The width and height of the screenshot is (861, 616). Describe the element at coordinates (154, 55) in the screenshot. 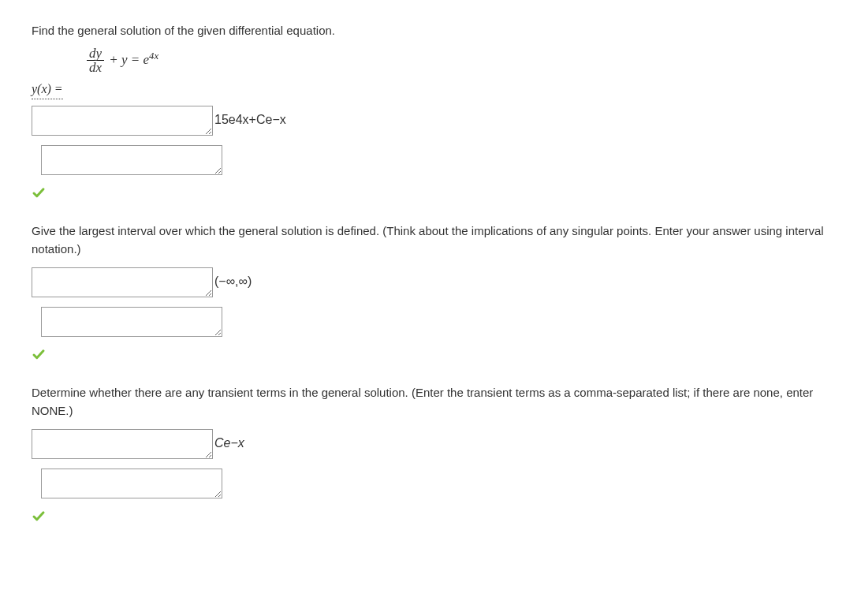

I see `equation-exponent: 4x` at that location.